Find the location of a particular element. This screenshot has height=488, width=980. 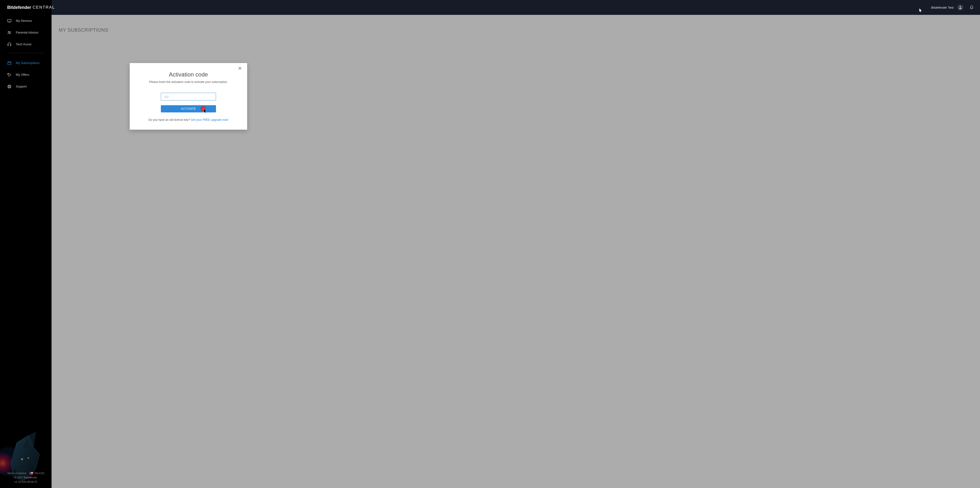

upgrade-link: Get your FREE upgrade now! is located at coordinates (209, 120).